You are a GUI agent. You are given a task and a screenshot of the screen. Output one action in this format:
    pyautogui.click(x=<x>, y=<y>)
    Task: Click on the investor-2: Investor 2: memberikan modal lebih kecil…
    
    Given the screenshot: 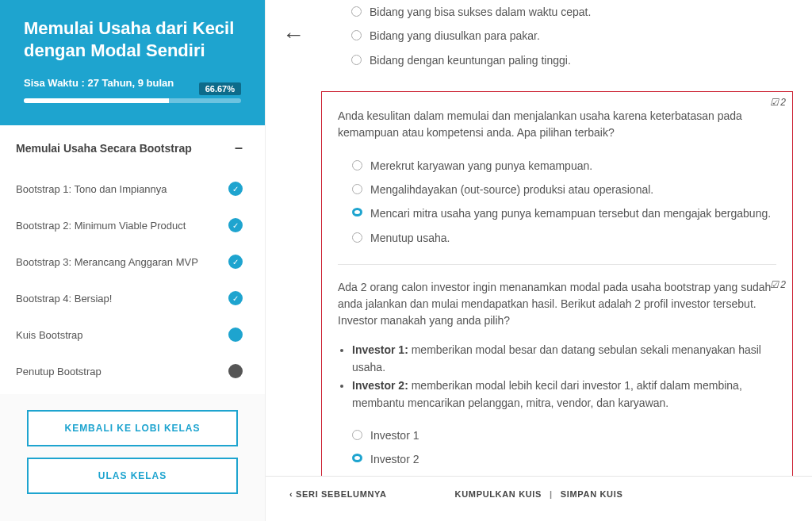 What is the action you would take?
    pyautogui.click(x=565, y=395)
    